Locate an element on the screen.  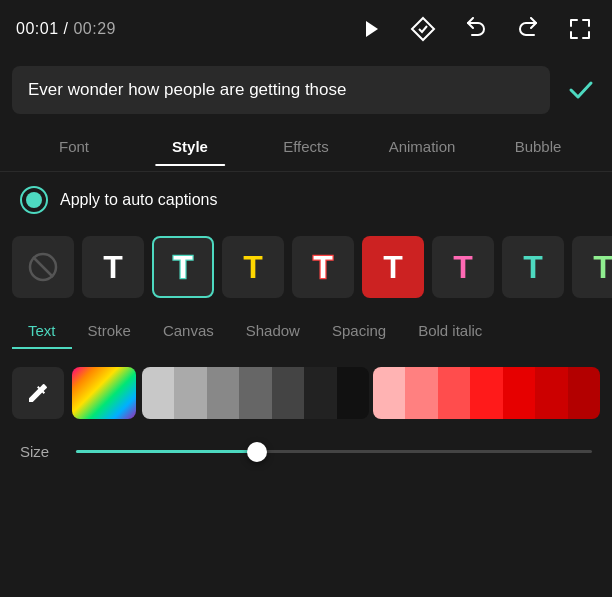
tab-font: Font is located at coordinates (74, 146).